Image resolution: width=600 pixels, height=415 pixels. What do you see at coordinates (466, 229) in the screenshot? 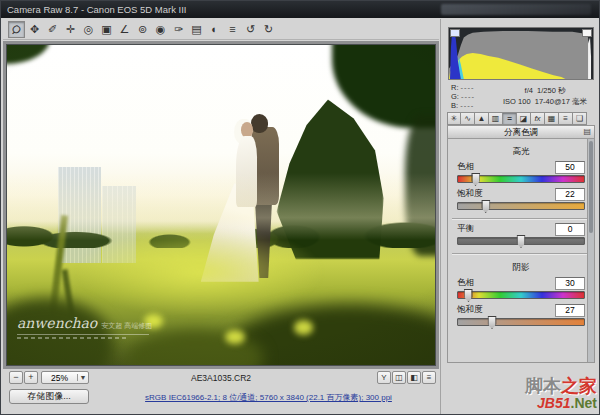
I see `balance-label: 平衡` at bounding box center [466, 229].